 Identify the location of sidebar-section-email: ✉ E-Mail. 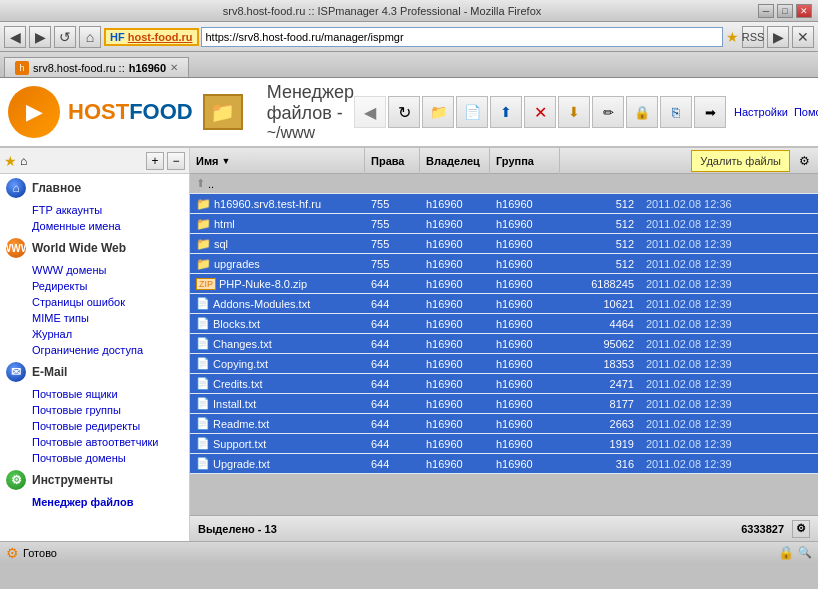
(94, 372).